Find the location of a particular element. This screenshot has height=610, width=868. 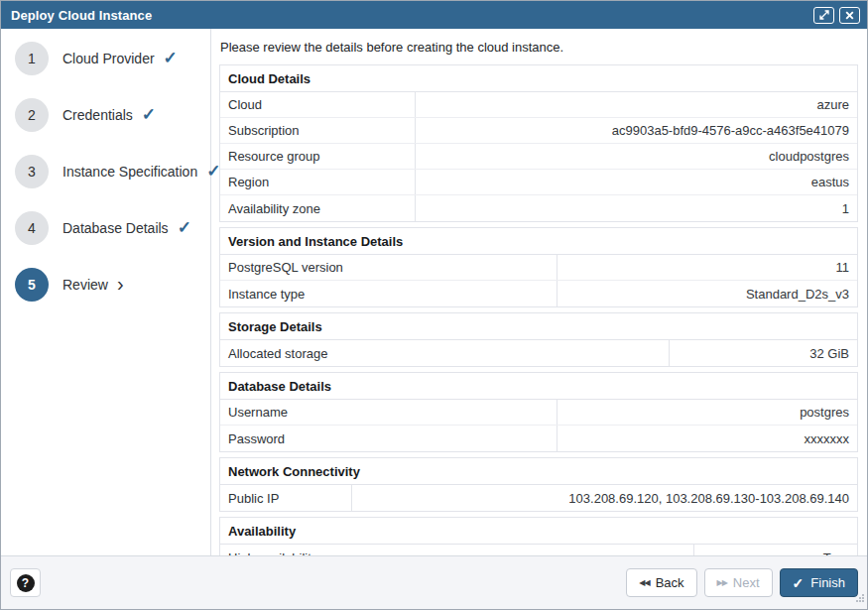

next-button: ▶▶ Next is located at coordinates (738, 583).